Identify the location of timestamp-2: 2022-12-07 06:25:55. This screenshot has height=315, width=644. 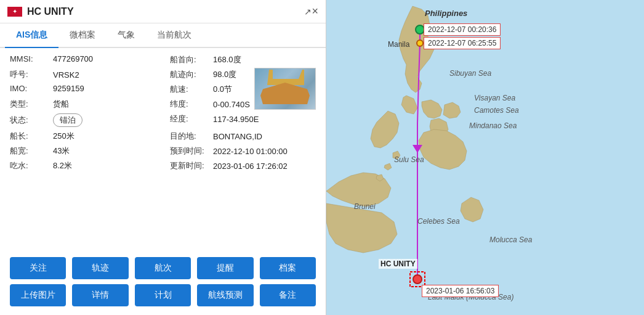
(462, 43).